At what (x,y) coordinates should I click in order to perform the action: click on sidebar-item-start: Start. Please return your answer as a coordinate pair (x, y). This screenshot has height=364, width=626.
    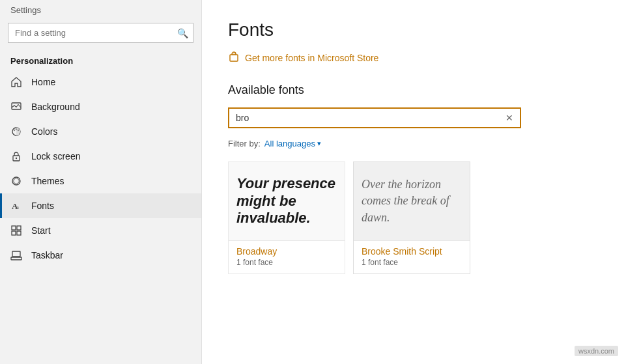
    Looking at the image, I should click on (100, 231).